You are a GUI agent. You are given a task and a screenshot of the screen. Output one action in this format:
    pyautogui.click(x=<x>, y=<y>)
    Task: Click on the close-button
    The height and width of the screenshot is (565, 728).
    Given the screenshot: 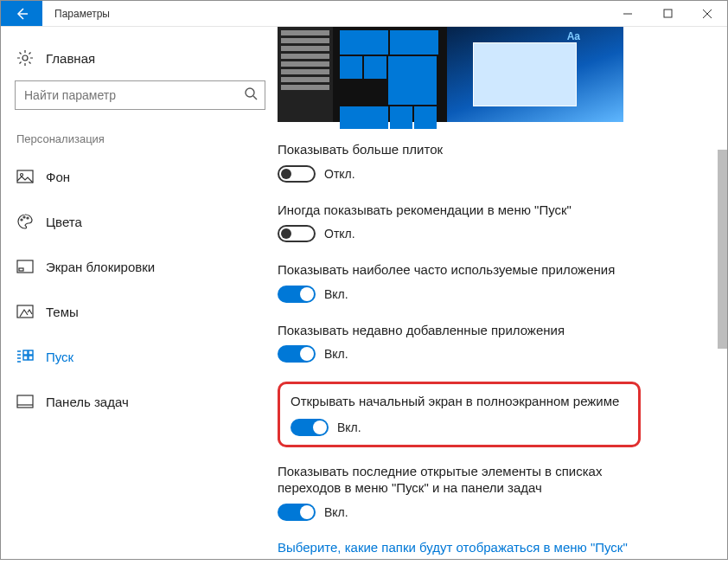 What is the action you would take?
    pyautogui.click(x=707, y=14)
    